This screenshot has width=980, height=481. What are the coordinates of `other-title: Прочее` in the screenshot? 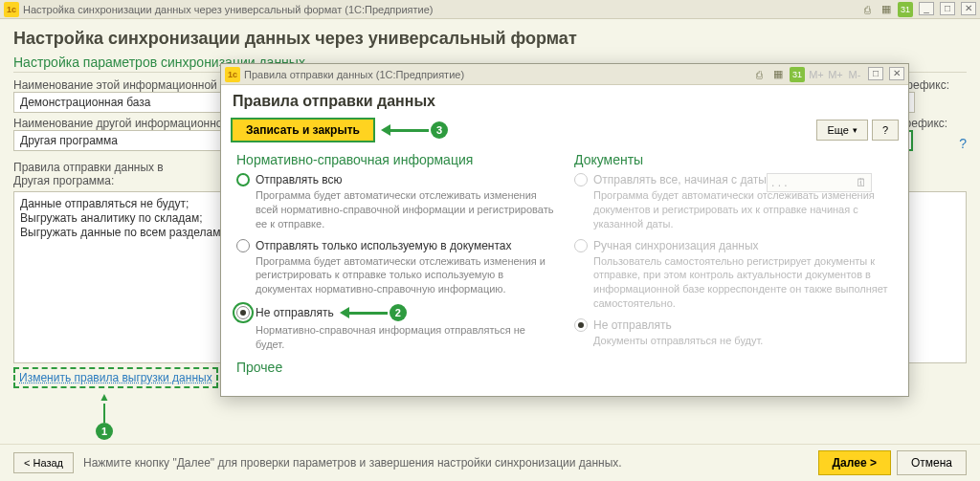 It's located at (396, 367).